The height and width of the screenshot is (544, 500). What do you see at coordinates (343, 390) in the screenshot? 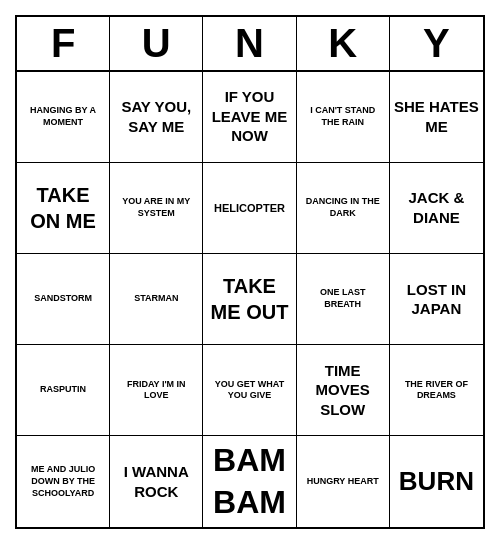
I see `cell-text-18: TIME MOVES SLOW` at bounding box center [343, 390].